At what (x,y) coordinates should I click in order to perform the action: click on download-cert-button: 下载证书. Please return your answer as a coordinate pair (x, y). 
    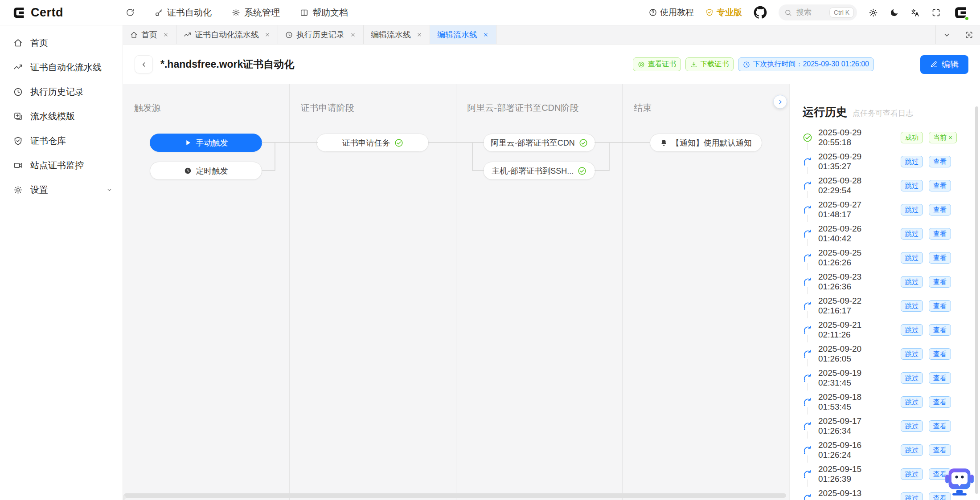
    Looking at the image, I should click on (709, 64).